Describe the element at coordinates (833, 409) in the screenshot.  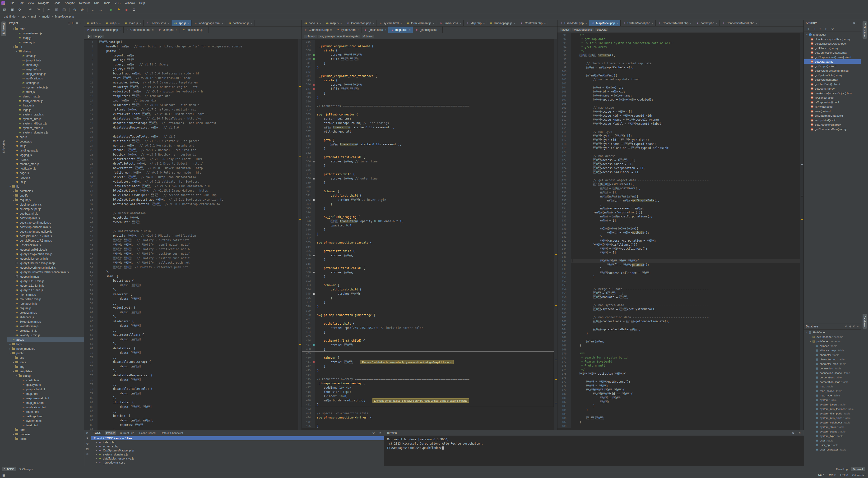
I see `database-item: ▦system_kills_factions: table` at that location.